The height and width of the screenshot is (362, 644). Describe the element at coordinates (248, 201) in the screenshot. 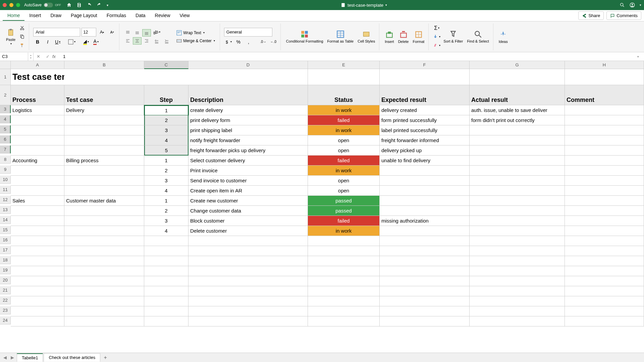

I see `cell: Create new customer` at that location.